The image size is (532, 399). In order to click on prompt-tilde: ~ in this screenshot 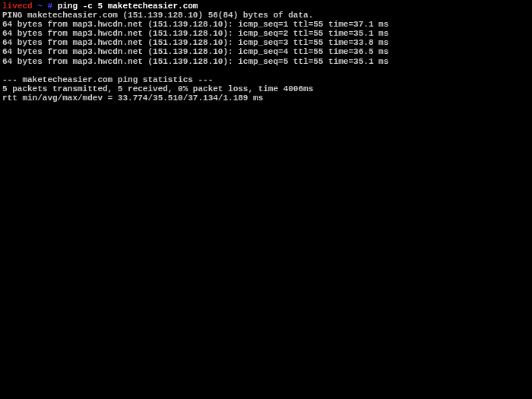, I will do `click(40, 6)`.